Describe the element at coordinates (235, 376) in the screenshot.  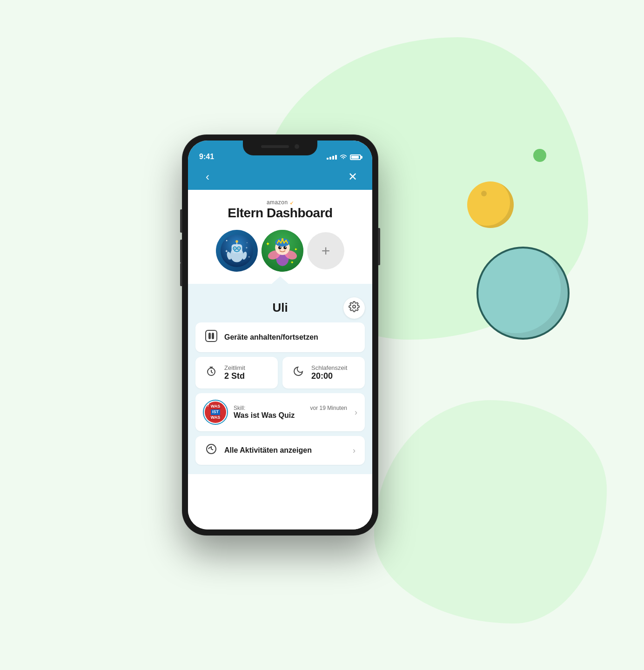
I see `zeitlimit-value: 2 Std` at that location.